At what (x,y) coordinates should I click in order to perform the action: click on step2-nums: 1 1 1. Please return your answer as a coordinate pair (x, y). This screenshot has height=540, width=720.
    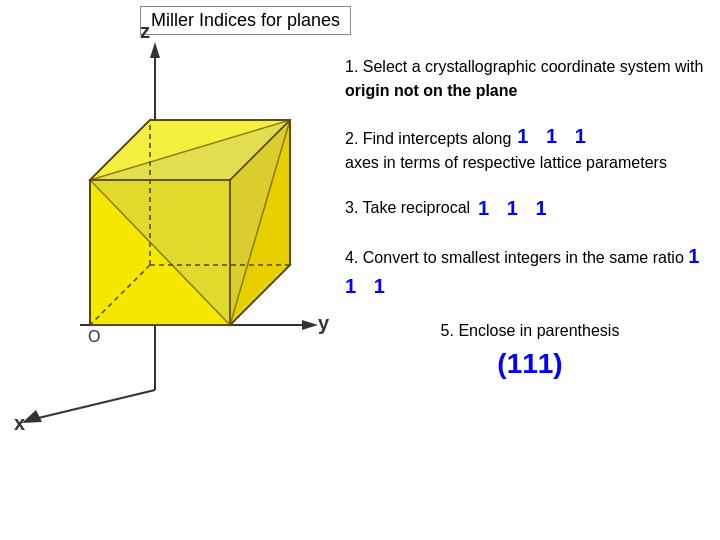
    Looking at the image, I should click on (554, 136).